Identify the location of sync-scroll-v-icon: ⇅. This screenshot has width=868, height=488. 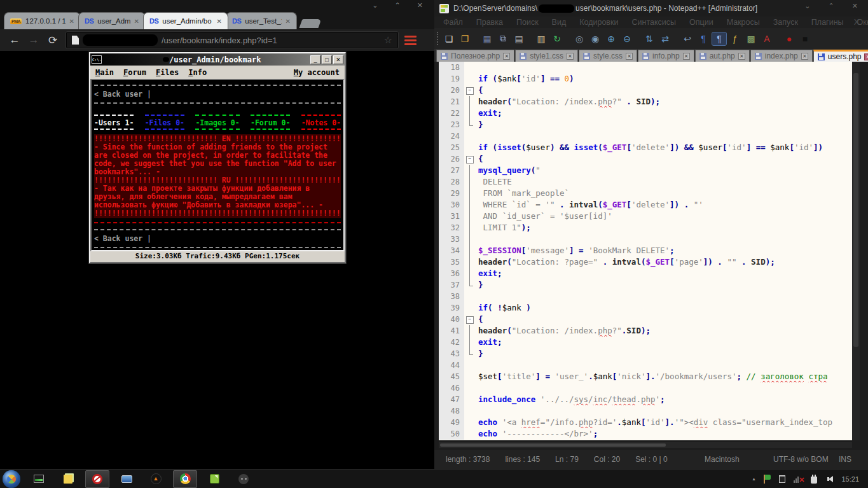
(649, 39).